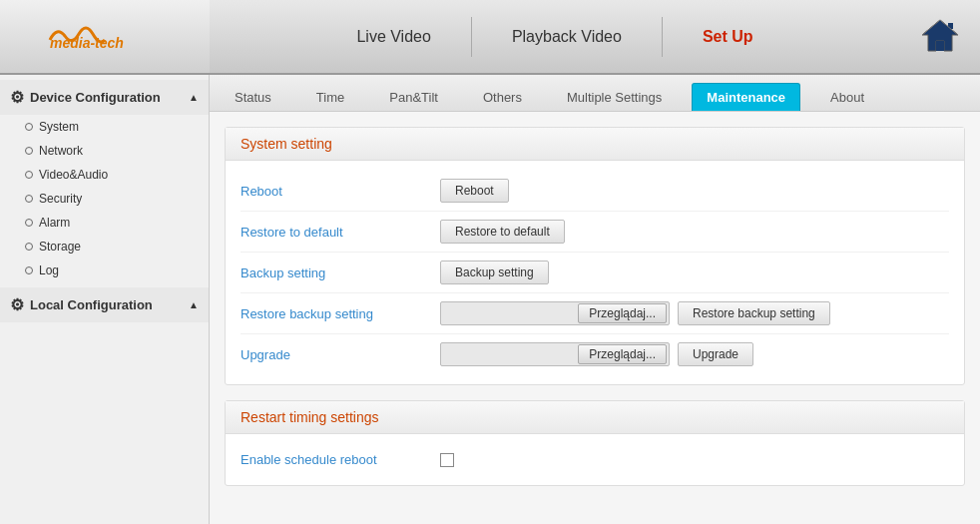 This screenshot has width=980, height=524. Describe the element at coordinates (595, 459) in the screenshot. I see `restart-timing-body: Enable schedule reboot` at that location.